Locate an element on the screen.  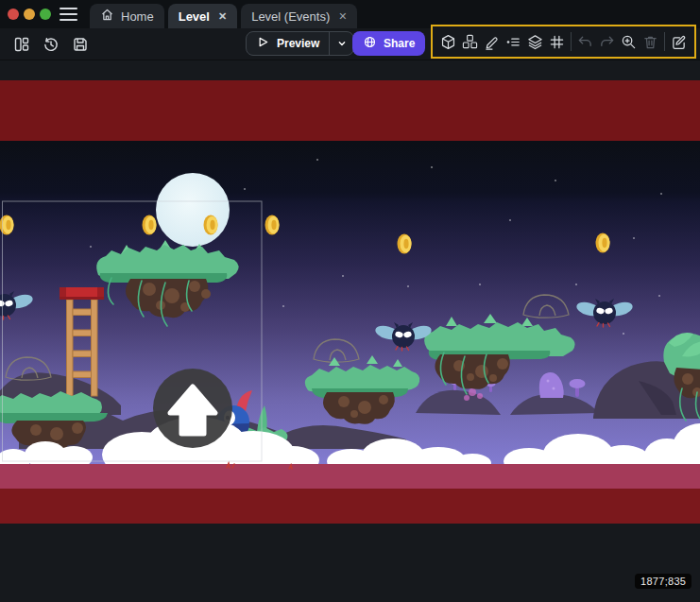
scene-editor-toolbar is located at coordinates (563, 42).